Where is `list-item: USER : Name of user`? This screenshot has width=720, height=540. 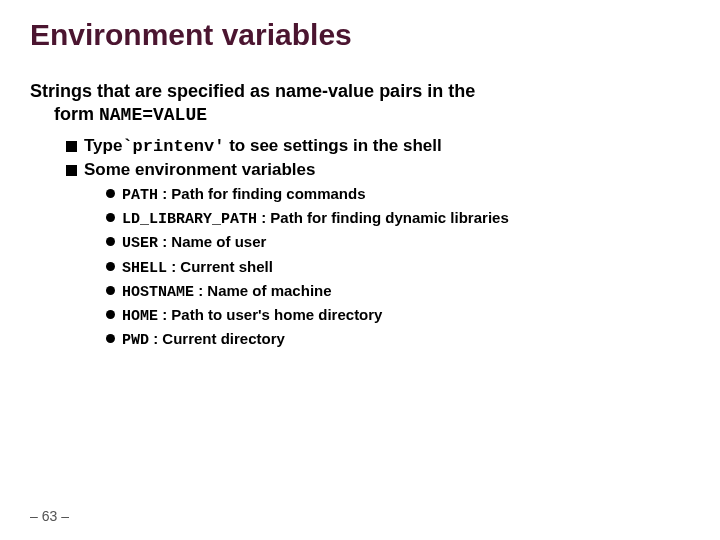
list-item: USER : Name of user is located at coordinates (398, 243).